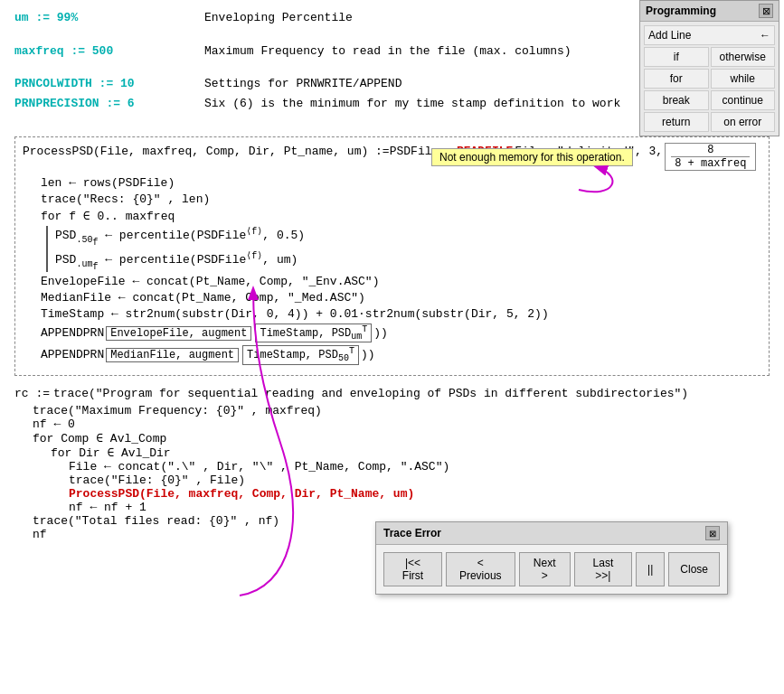 The height and width of the screenshot is (694, 784). Describe the element at coordinates (392, 453) in the screenshot. I see `for-dir-line: for Dir ∈ Avl_Dir` at that location.